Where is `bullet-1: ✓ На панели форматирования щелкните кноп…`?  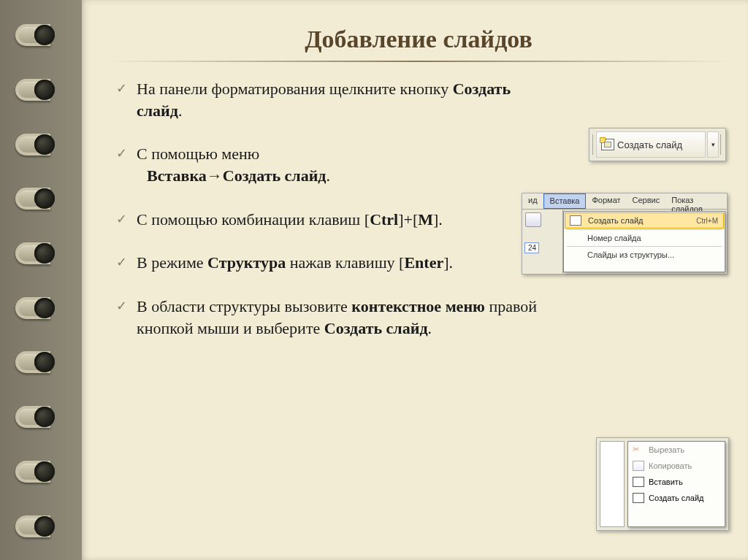 bullet-1: ✓ На панели форматирования щелкните кноп… is located at coordinates (321, 99).